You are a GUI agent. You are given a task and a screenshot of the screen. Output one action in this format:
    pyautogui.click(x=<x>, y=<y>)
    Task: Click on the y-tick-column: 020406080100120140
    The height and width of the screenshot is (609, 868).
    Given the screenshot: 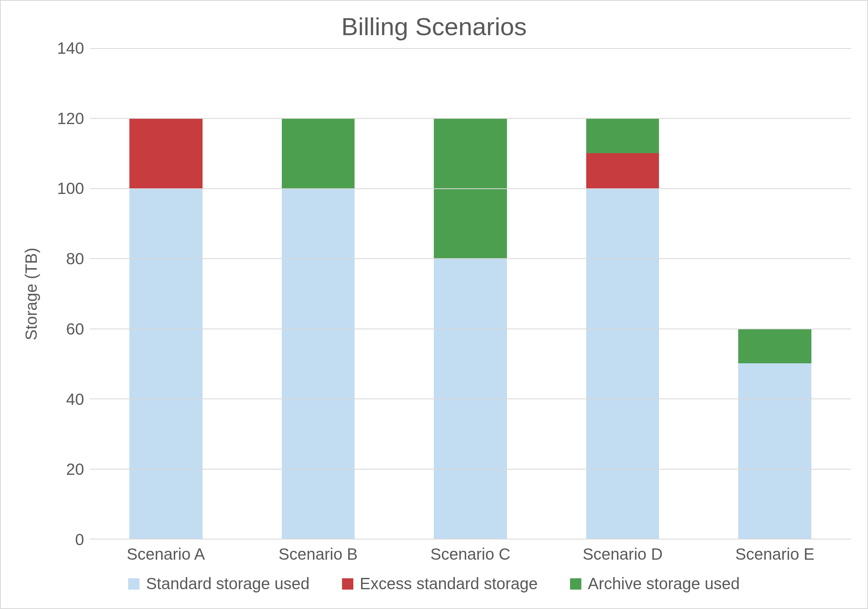 What is the action you would take?
    pyautogui.click(x=68, y=294)
    